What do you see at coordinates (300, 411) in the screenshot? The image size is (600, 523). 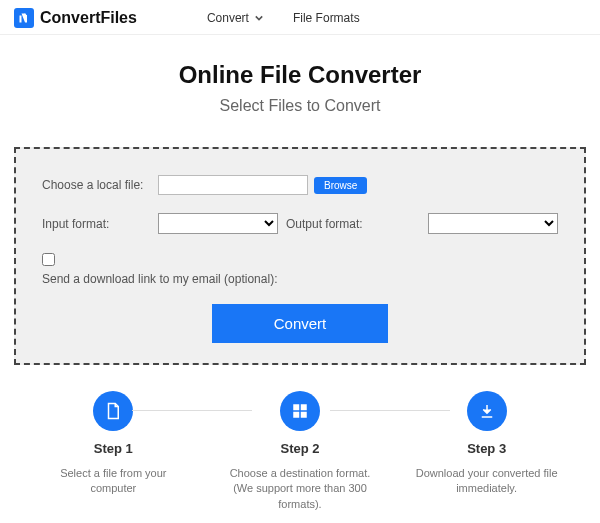 I see `grid-icon` at bounding box center [300, 411].